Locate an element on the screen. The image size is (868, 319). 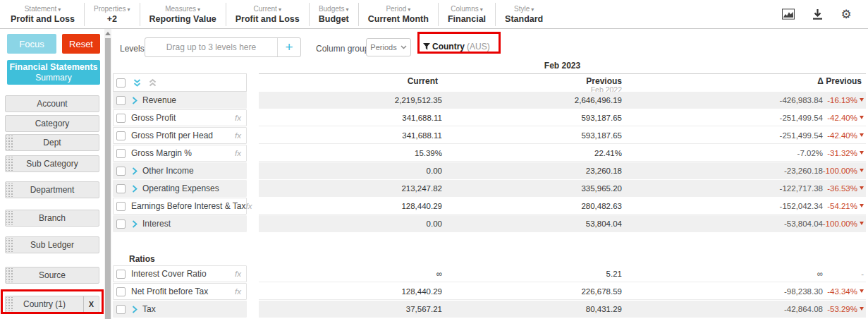
cell-previous: 22.41% is located at coordinates (533, 153).